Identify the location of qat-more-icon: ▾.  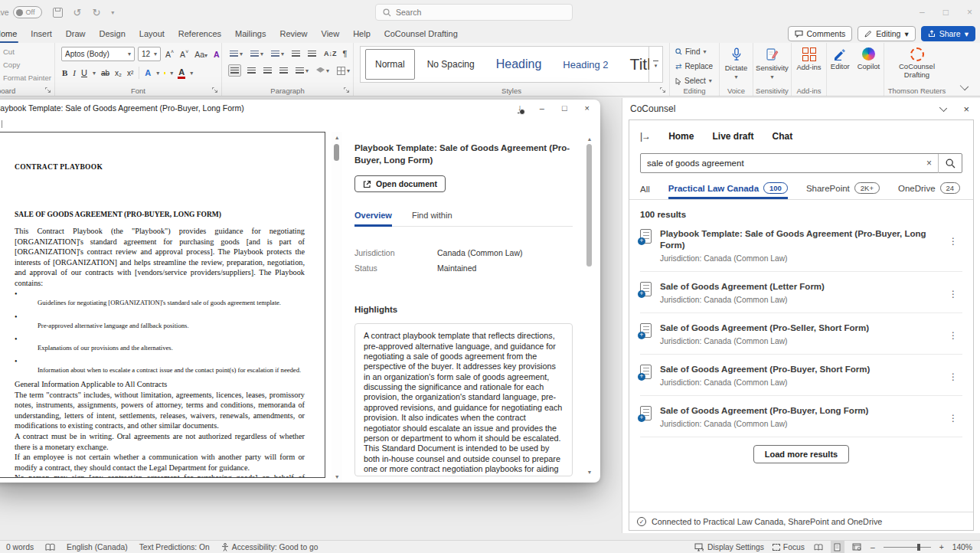
(113, 12).